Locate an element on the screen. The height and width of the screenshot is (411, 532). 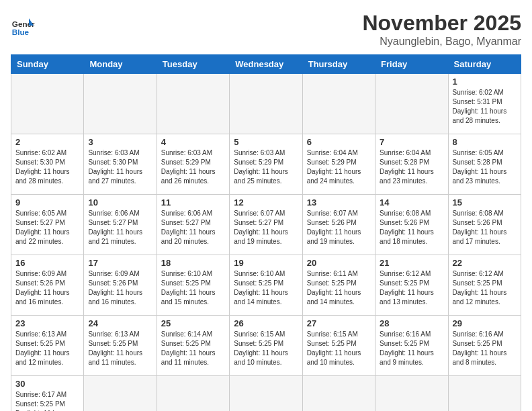
day-cell: 13Sunrise: 6:07 AM Sunset: 5:26 PM Dayli… is located at coordinates (339, 225).